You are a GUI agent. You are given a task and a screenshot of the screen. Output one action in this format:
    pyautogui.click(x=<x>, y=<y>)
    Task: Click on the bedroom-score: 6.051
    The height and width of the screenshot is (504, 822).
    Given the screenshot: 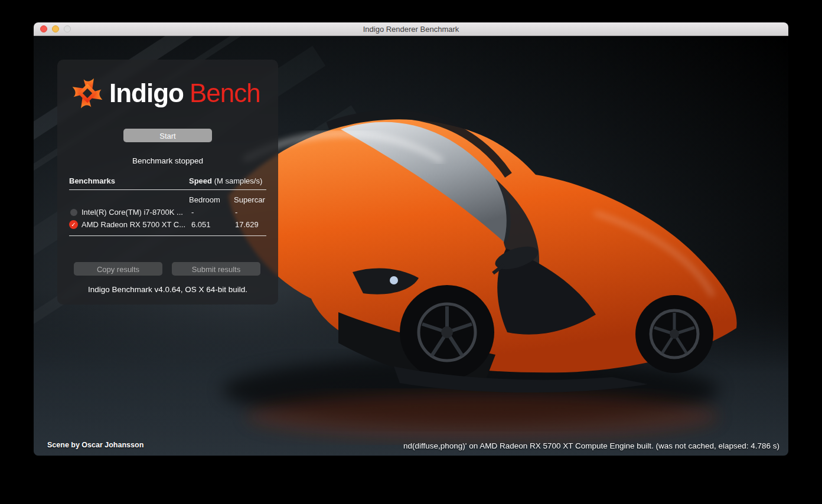 What is the action you would take?
    pyautogui.click(x=201, y=224)
    